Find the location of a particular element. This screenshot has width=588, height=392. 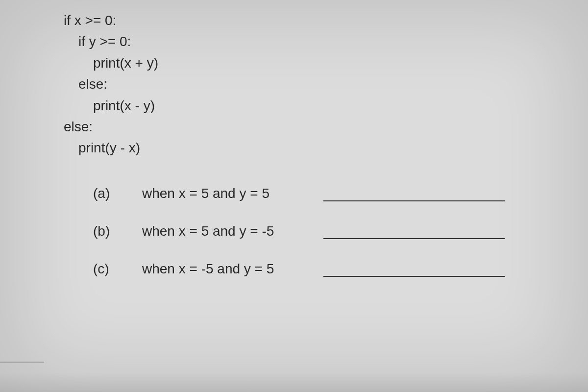

question-label: (c) is located at coordinates (118, 269).